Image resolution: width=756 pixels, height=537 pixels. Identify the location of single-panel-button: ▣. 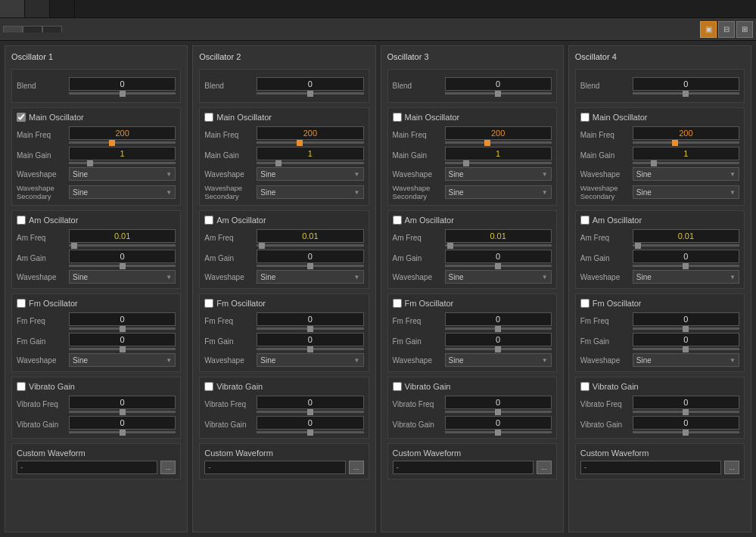
(708, 29).